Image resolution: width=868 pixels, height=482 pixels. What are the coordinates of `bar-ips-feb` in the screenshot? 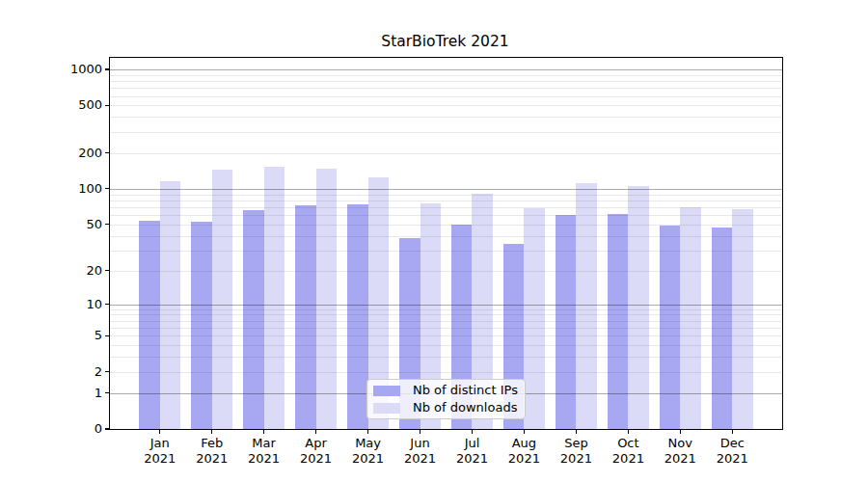 It's located at (202, 326).